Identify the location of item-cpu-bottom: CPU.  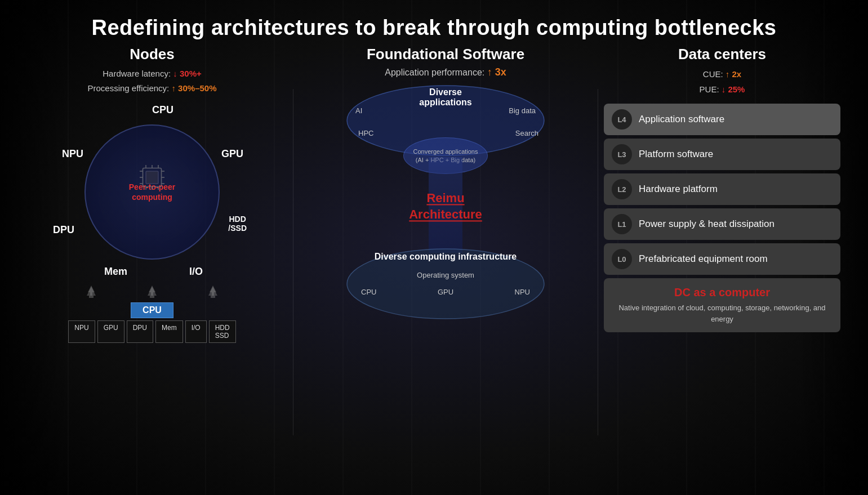
(368, 292).